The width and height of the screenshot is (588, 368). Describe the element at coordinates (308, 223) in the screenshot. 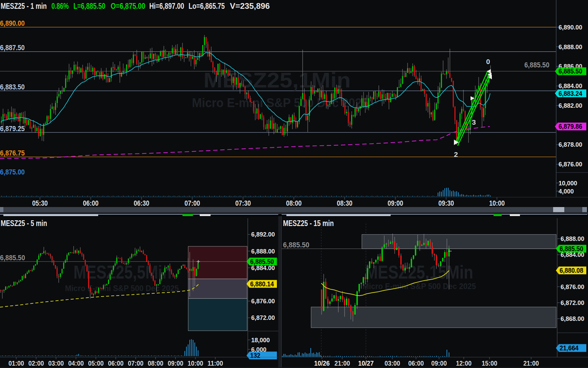

I see `svg-text: MESZ25 - 15 min` at that location.